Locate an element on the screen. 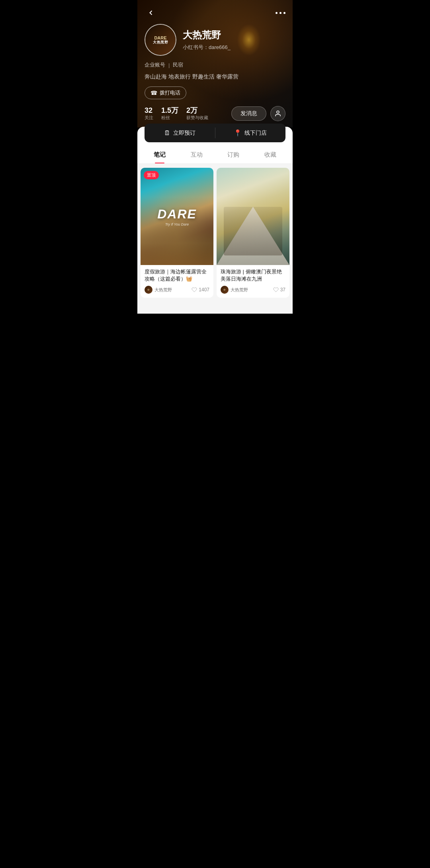 The image size is (430, 868). followers-label: 粉丝 is located at coordinates (166, 118).